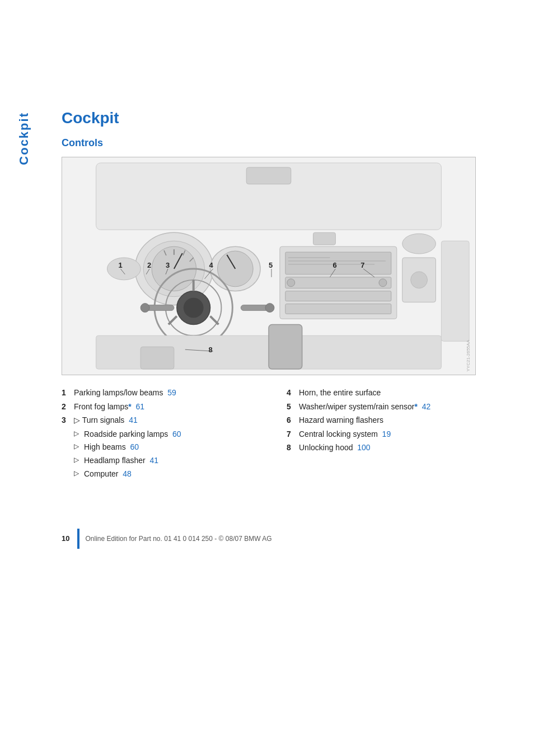 The image size is (534, 756). Describe the element at coordinates (24, 139) in the screenshot. I see `sidebar-chapter-label: Cockpit` at that location.